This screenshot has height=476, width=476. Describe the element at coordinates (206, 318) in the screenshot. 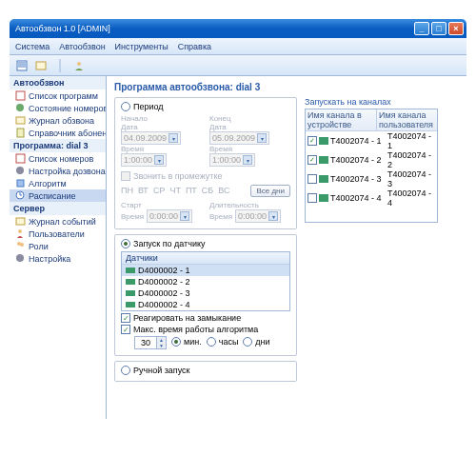

I see `react-checkbox: ✓Реагировать на замыкание` at that location.